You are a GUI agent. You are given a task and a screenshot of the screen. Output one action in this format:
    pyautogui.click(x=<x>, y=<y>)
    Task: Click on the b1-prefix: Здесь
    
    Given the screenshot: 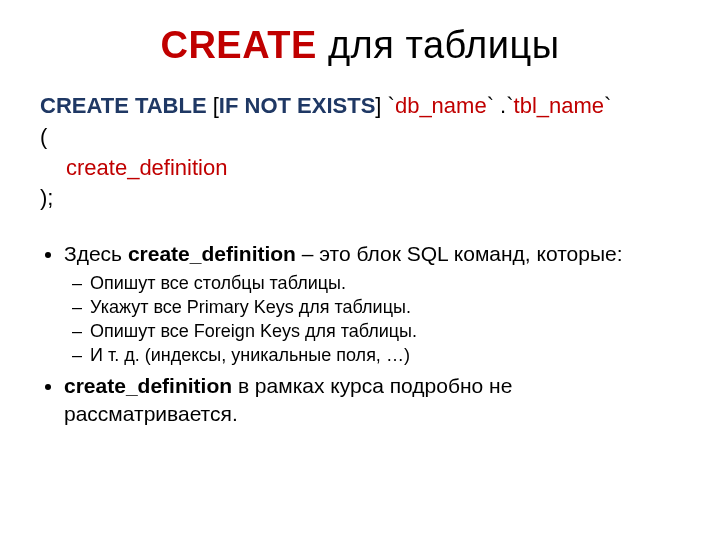 What is the action you would take?
    pyautogui.click(x=96, y=254)
    